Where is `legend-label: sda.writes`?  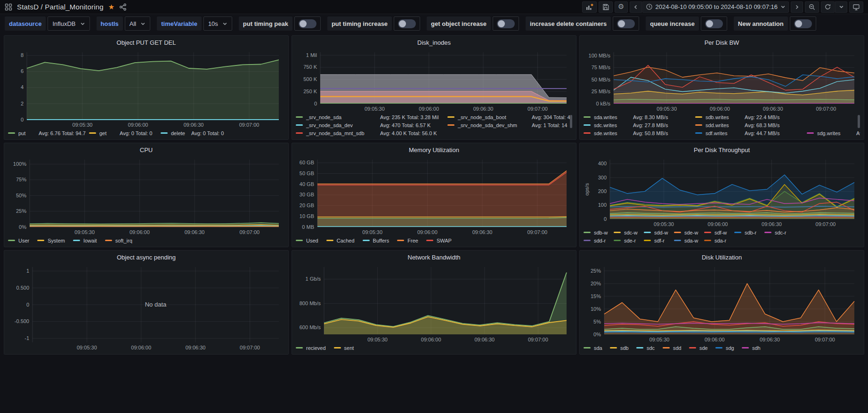
legend-label: sda.writes is located at coordinates (612, 117).